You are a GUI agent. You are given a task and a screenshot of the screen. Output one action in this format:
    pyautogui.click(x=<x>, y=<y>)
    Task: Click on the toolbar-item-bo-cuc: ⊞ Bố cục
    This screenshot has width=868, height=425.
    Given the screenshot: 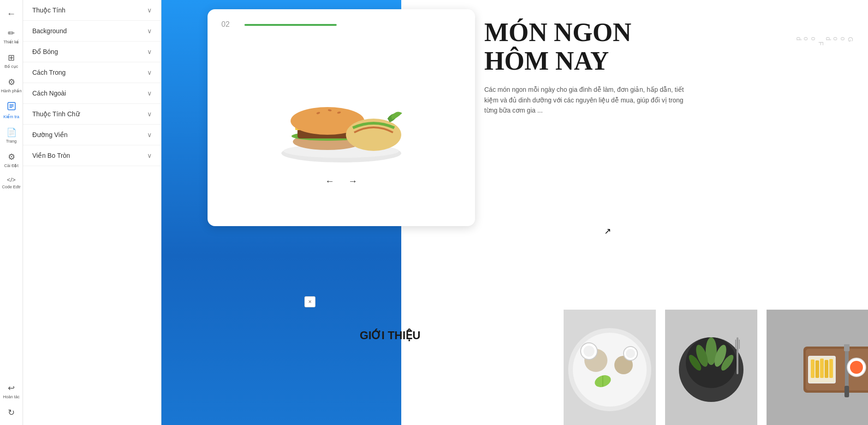 What is the action you would take?
    pyautogui.click(x=12, y=61)
    